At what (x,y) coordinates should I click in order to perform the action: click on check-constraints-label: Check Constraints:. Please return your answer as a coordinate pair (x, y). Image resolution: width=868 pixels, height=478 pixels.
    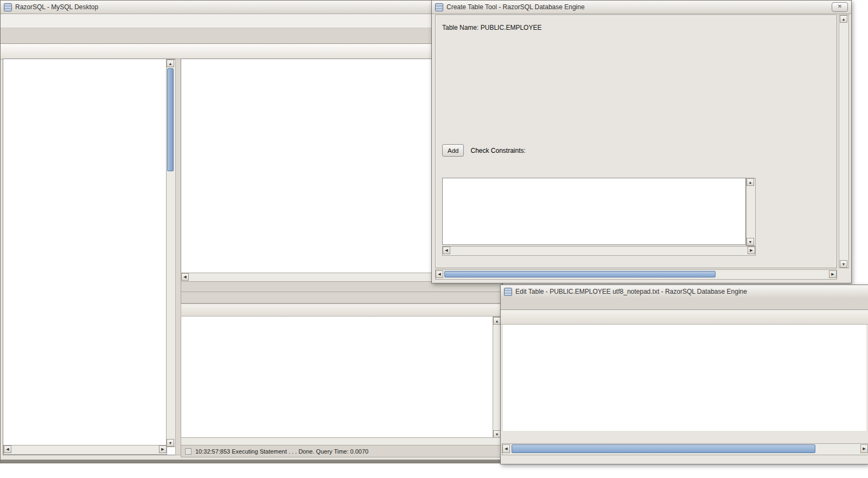
    Looking at the image, I should click on (498, 151).